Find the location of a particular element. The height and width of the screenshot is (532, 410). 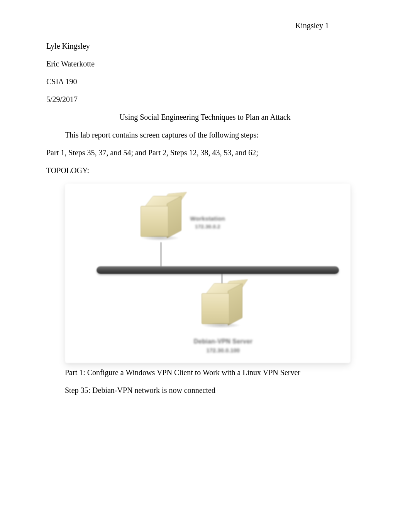

date: 5/29/2017 is located at coordinates (205, 99).